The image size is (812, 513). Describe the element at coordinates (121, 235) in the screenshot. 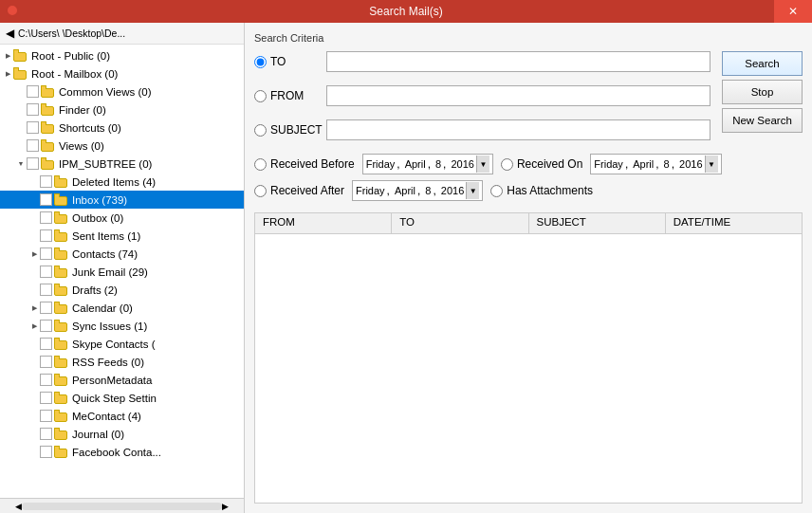

I see `tree-item-sent-items: Sent Items (1)` at that location.